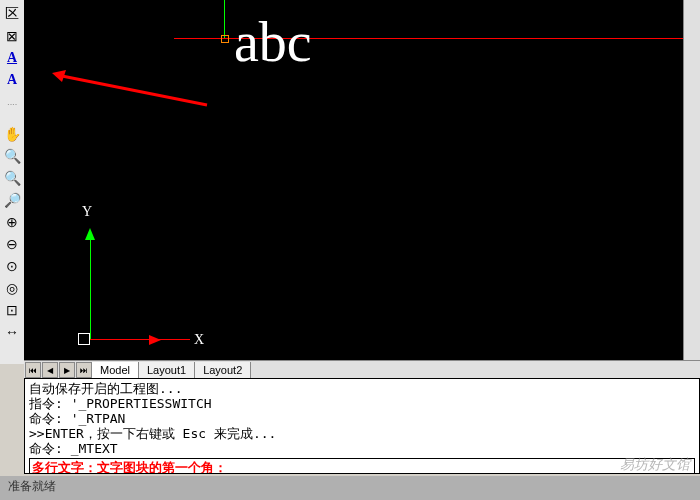  What do you see at coordinates (362, 388) in the screenshot?
I see `command-history-line: 自动保存开启的工程图...` at bounding box center [362, 388].